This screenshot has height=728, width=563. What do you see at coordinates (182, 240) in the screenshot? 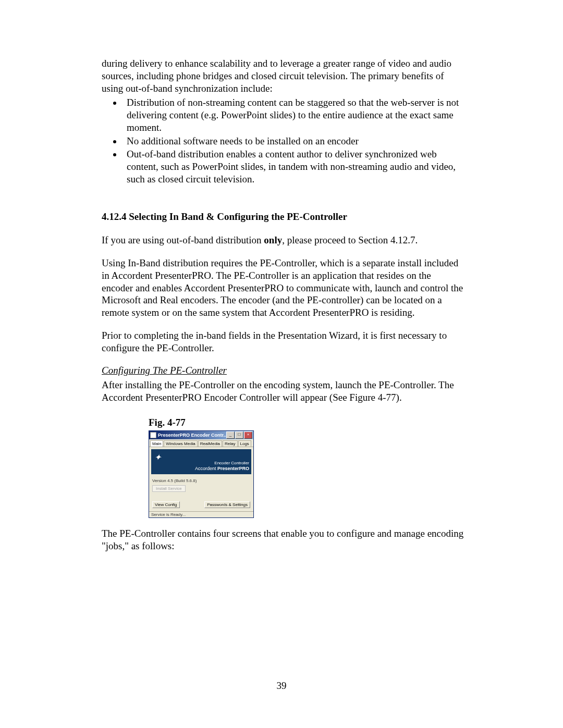
I see `text: If you are using out-of-band distributio…` at bounding box center [182, 240].